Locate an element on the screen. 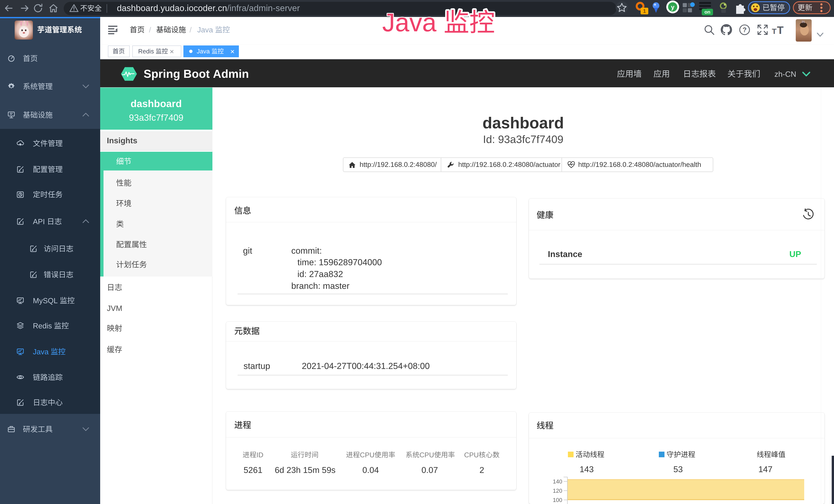 The width and height of the screenshot is (834, 504). svg-text: on is located at coordinates (707, 12).